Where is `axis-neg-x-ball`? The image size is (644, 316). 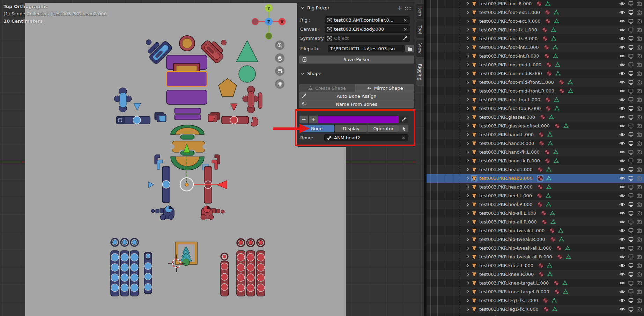 axis-neg-x-ball is located at coordinates (256, 22).